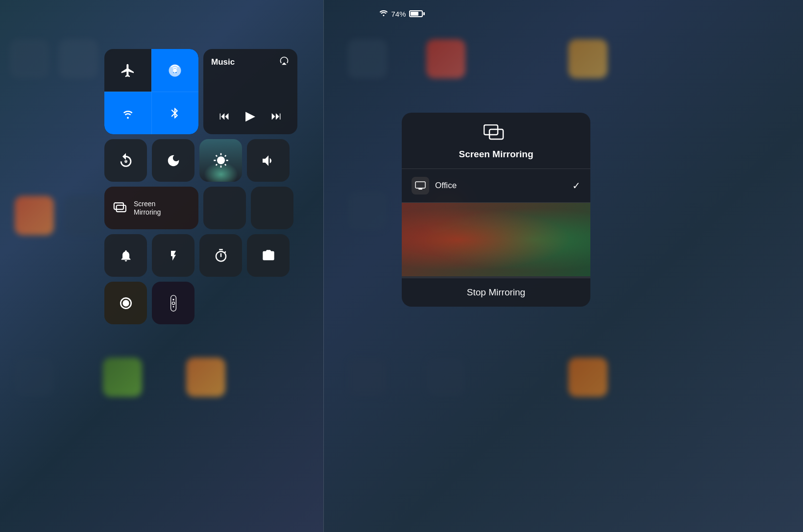  What do you see at coordinates (126, 161) in the screenshot?
I see `rotation-icon` at bounding box center [126, 161].